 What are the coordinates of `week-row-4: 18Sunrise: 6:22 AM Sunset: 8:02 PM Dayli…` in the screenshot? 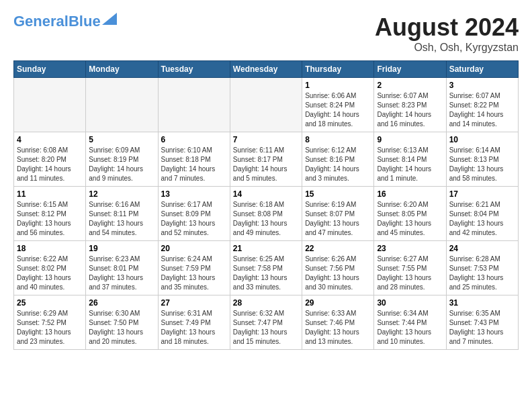 It's located at (266, 269).